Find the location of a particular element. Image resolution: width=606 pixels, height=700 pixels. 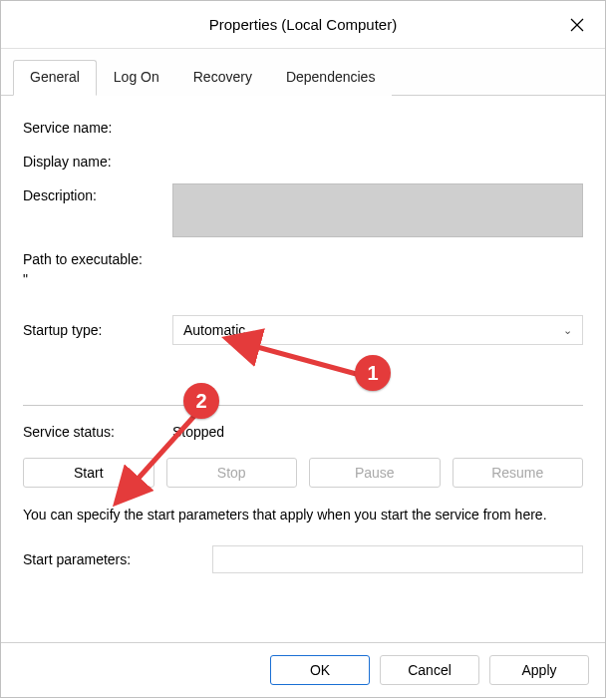

annotation-badge-2: 2 is located at coordinates (201, 401).